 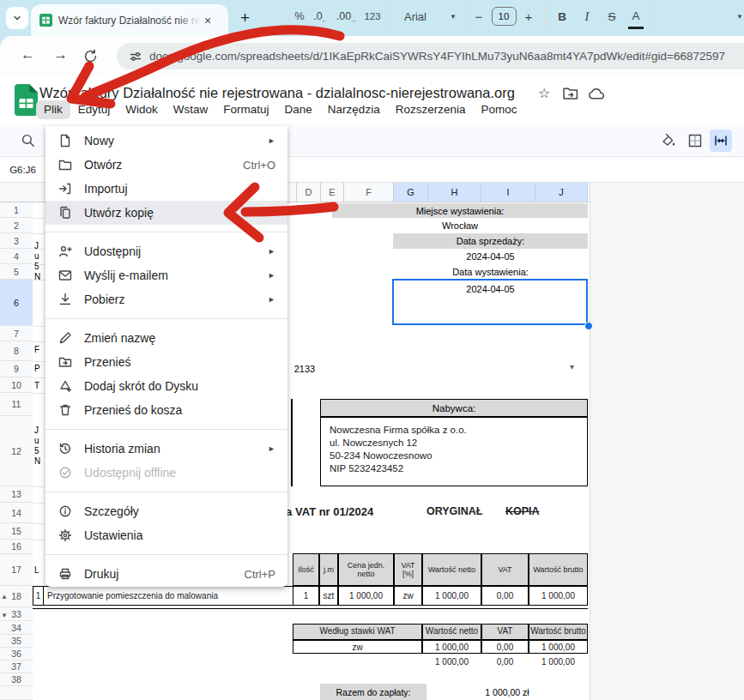 I want to click on seller-text-sliver: Ju 5N, so click(x=38, y=262).